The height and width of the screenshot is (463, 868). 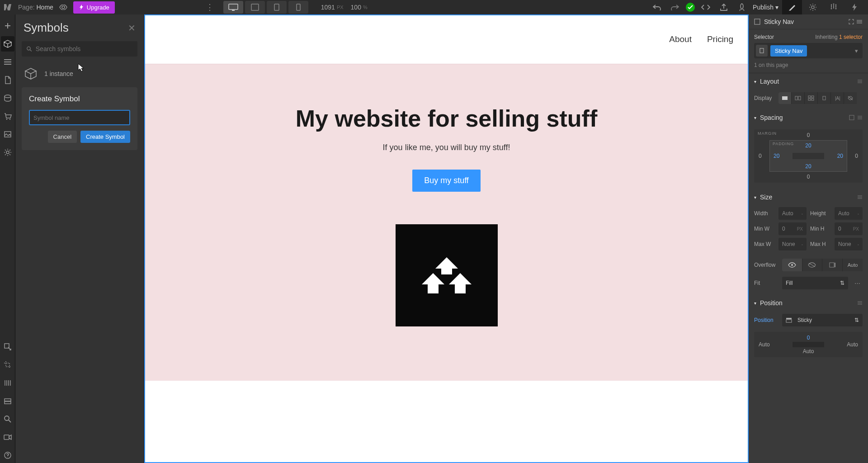 What do you see at coordinates (675, 7) in the screenshot?
I see `redo-icon` at bounding box center [675, 7].